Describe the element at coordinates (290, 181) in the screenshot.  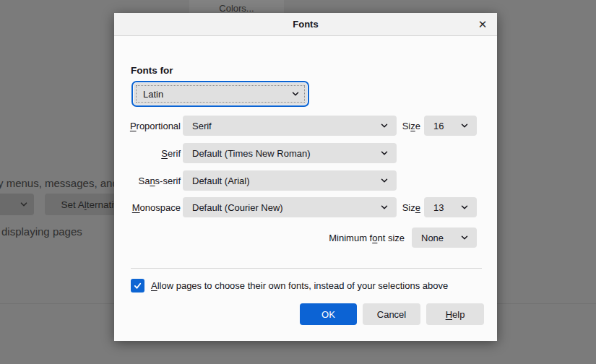
I see `sans-serif-select: Default (Arial)` at that location.